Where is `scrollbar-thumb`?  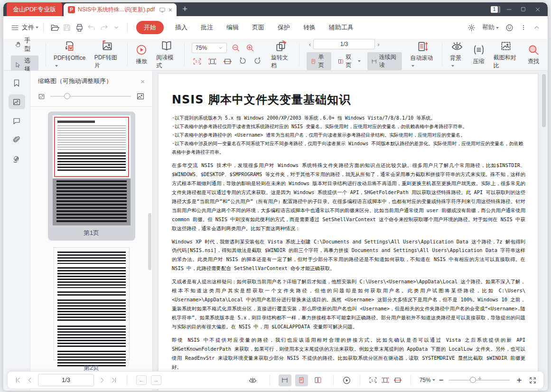 scrollbar-thumb is located at coordinates (544, 101).